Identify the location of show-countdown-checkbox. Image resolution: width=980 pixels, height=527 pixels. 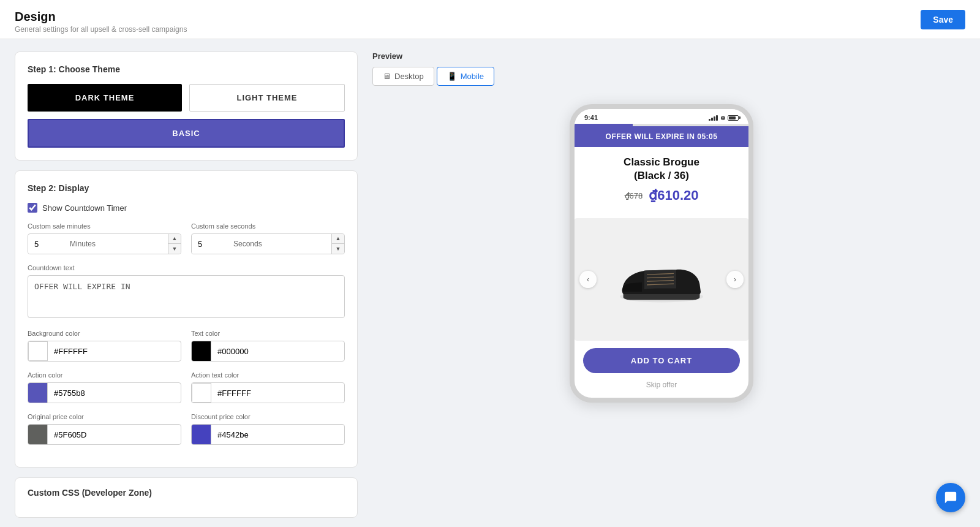
(32, 208).